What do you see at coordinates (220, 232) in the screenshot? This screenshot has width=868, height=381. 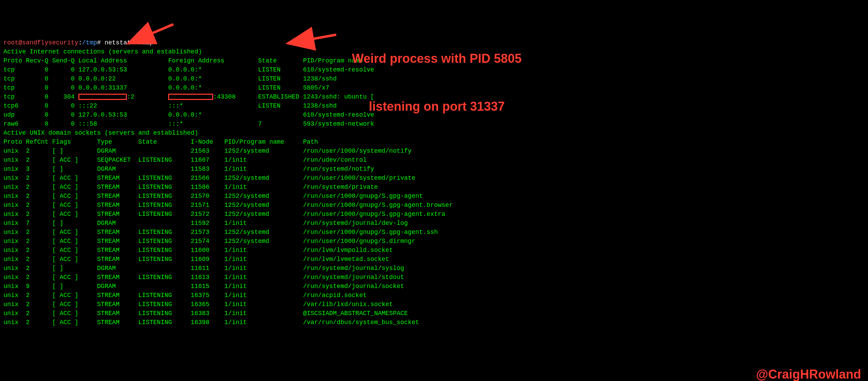 I see `unix-row: unix 2 [ ACC ] STREAM LISTENING 21573 12…` at bounding box center [220, 232].